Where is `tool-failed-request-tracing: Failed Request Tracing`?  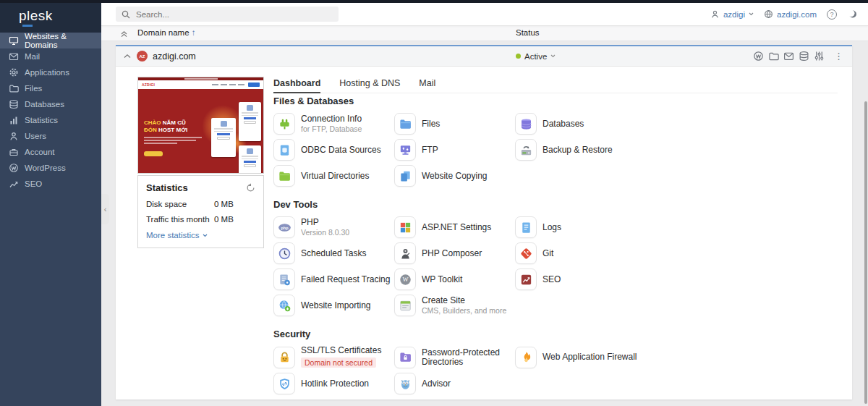
tool-failed-request-tracing: Failed Request Tracing is located at coordinates (334, 279).